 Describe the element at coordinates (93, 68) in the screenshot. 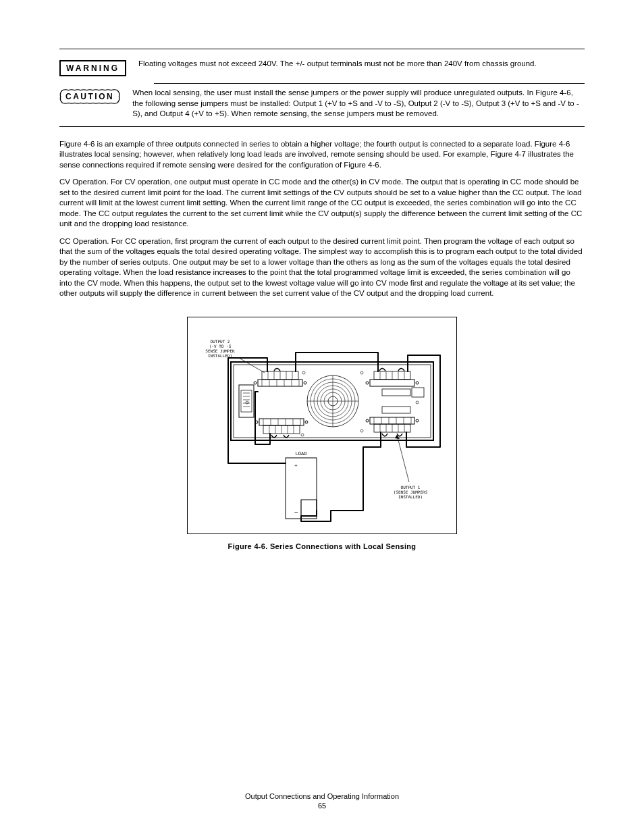

I see `warning-badge: WARNING` at that location.